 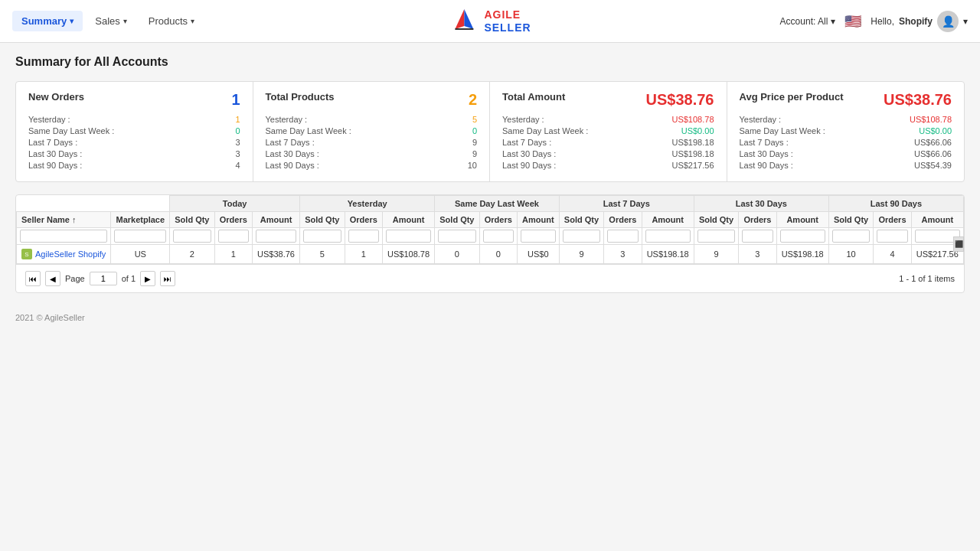 What do you see at coordinates (758, 236) in the screenshot?
I see `filter-l30d-orders` at bounding box center [758, 236].